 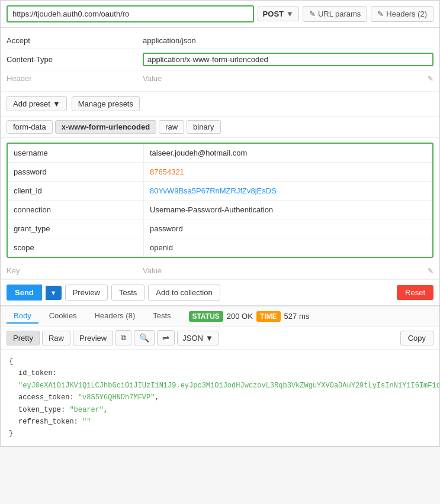 I want to click on form-key-client-id: client_id, so click(x=76, y=190).